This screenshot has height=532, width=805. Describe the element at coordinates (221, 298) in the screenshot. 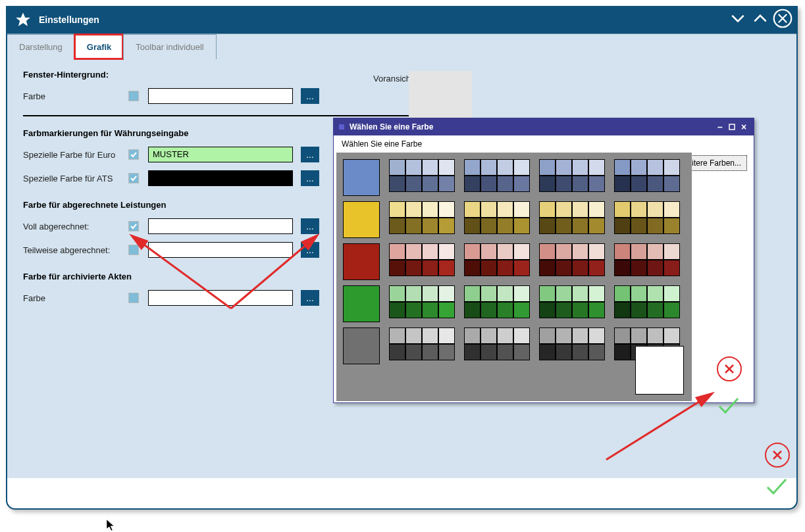

I see `swatch-archived-color` at that location.